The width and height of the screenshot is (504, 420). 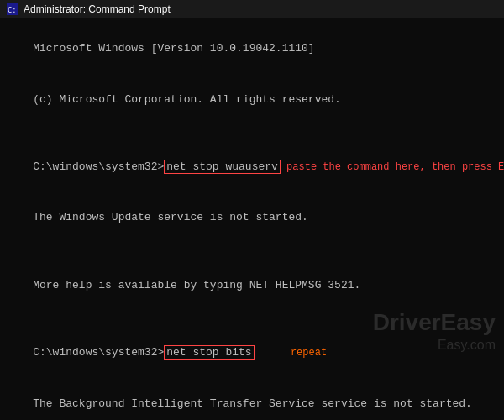 What do you see at coordinates (13, 9) in the screenshot?
I see `cmd-icon: C:` at bounding box center [13, 9].